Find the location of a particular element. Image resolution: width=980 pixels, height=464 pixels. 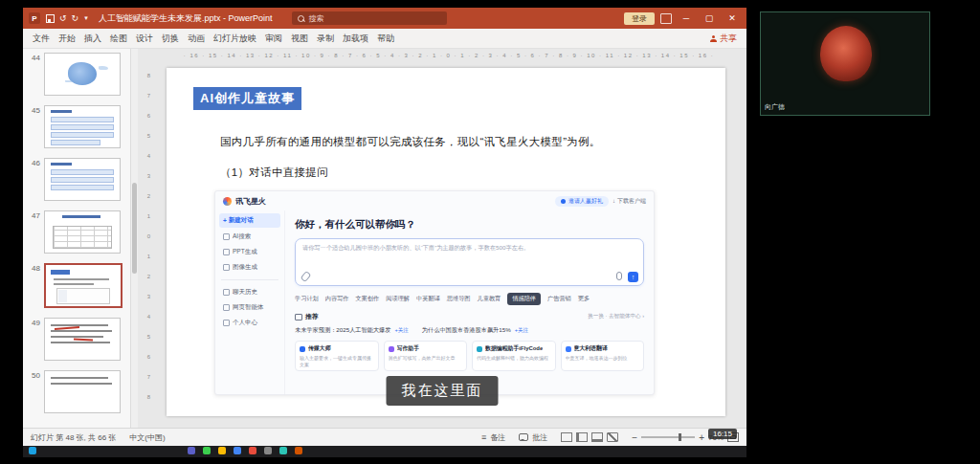

slideshow-view-icon is located at coordinates (612, 437).